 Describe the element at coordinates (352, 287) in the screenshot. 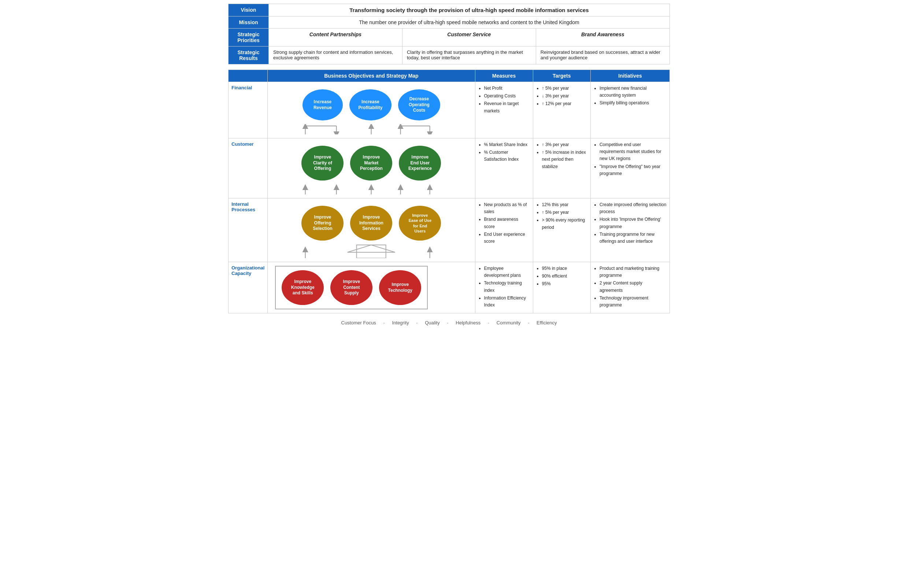

I see `org-box: ImproveKnowledgeand Skills ImproveConten…` at that location.